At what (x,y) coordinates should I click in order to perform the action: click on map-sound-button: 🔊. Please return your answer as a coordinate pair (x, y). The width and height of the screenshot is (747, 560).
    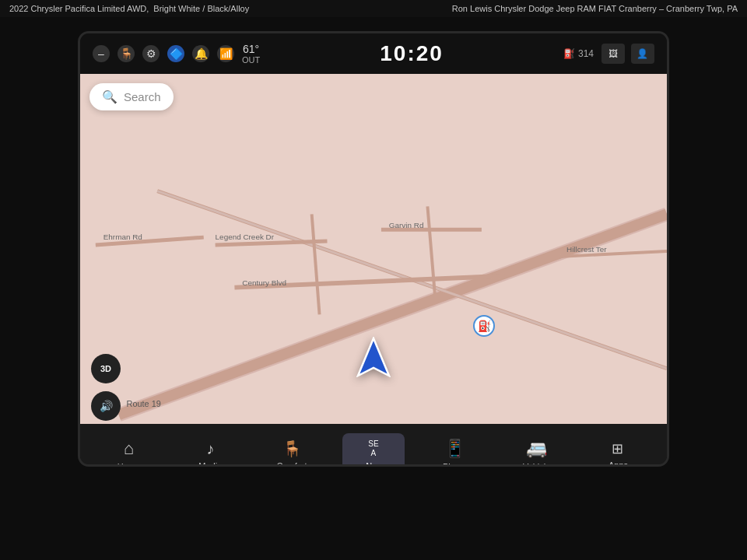
    Looking at the image, I should click on (106, 406).